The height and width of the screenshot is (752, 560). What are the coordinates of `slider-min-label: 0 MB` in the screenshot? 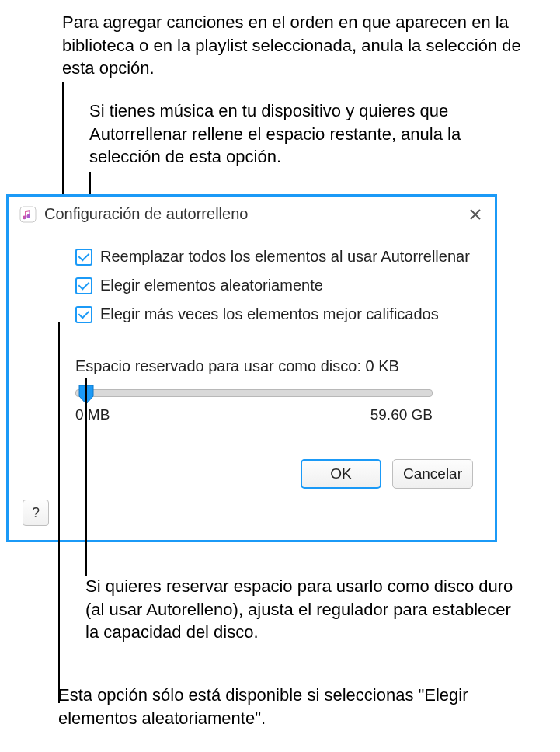 It's located at (92, 415).